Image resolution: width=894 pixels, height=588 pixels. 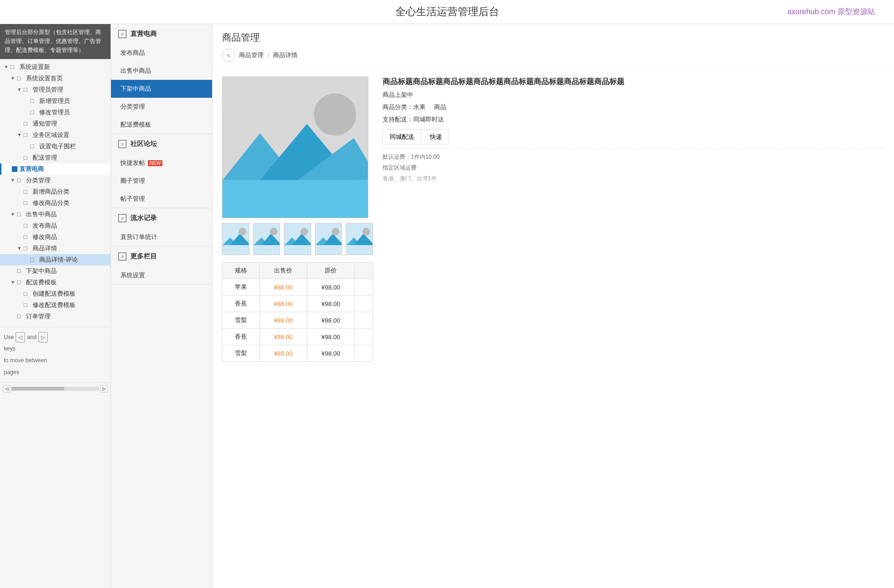 I want to click on back-icon: <, so click(x=229, y=56).